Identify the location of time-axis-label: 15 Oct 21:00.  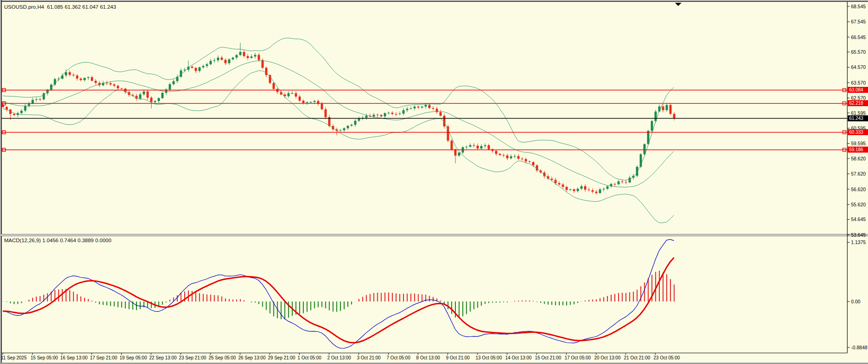
(548, 358).